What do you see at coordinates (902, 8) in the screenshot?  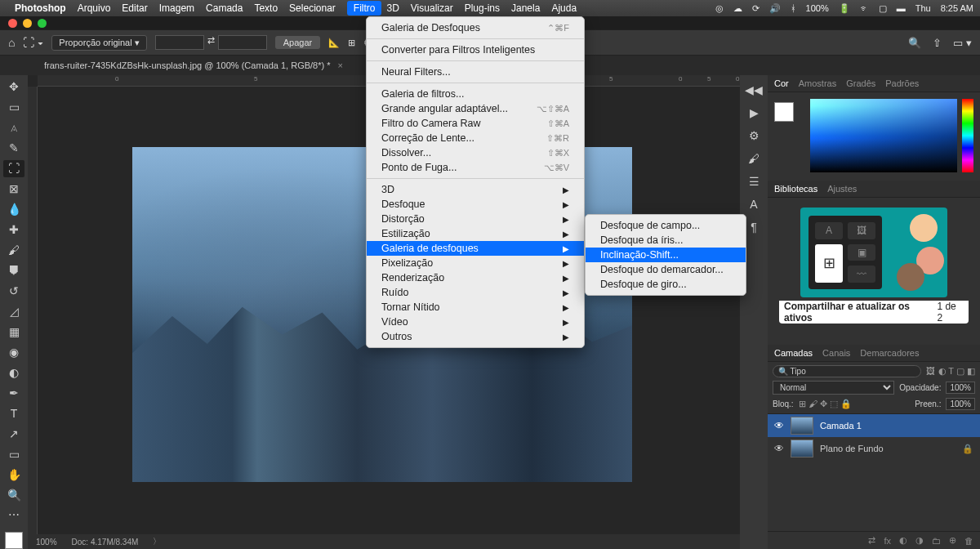 I see `flag-icon: ▬` at bounding box center [902, 8].